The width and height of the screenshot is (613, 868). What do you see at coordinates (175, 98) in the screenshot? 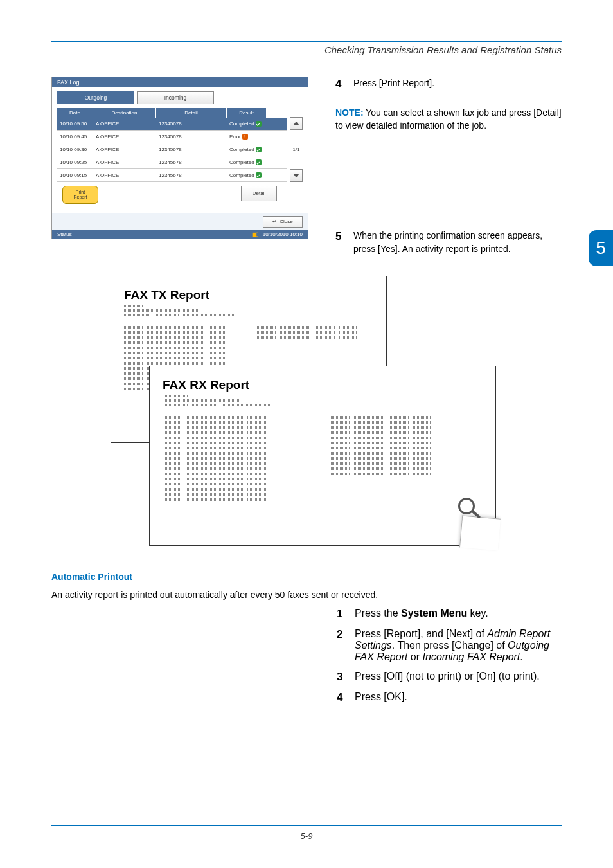
I see `tab-incoming: Incoming` at bounding box center [175, 98].